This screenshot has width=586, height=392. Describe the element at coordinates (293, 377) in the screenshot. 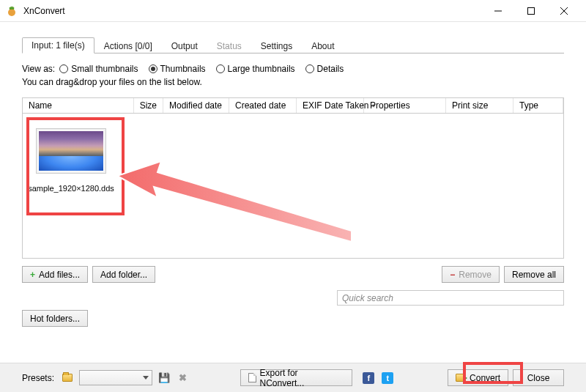

I see `footer-bar: Presets: 💾 ✖ Export for NConvert... f t …` at that location.